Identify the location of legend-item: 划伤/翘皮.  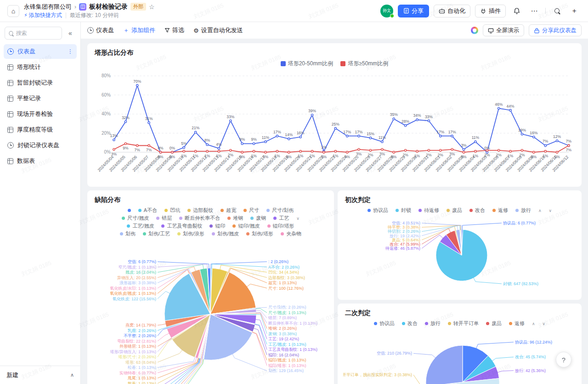
(225, 234).